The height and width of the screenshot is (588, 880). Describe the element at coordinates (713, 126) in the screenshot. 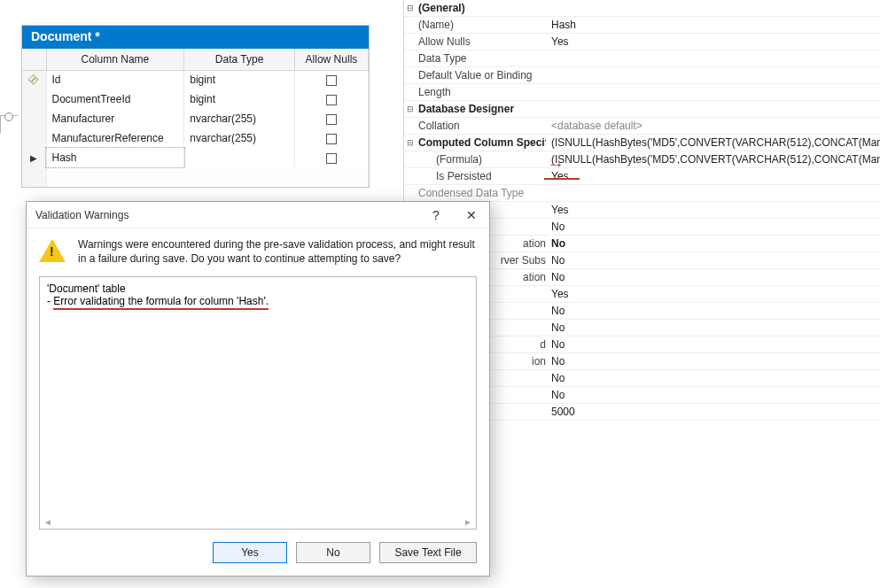

I see `prop-value: <database default>` at that location.